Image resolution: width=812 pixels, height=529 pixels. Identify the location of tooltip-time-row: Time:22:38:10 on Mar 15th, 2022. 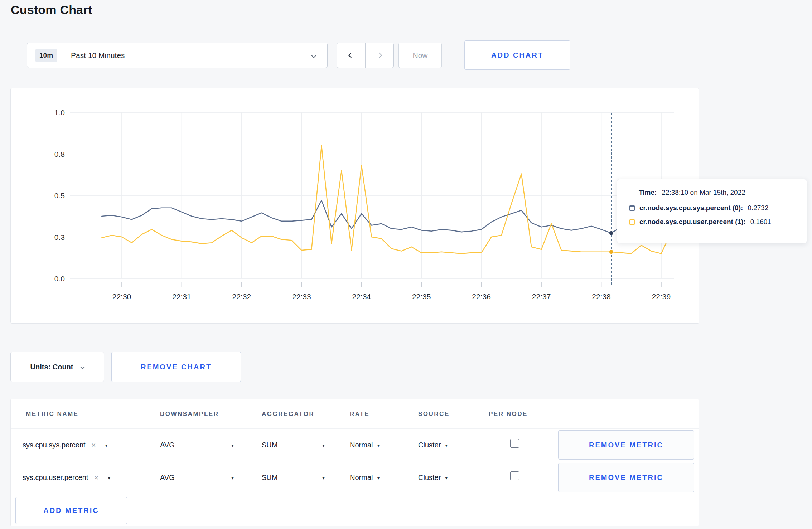
(714, 193).